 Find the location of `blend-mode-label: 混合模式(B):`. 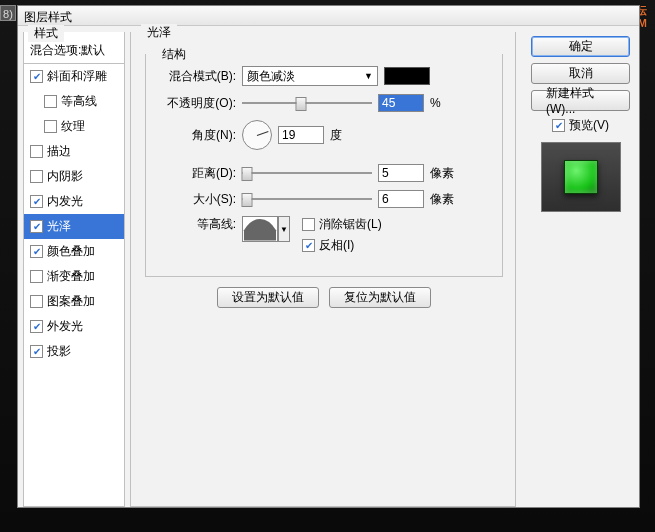

blend-mode-label: 混合模式(B): is located at coordinates (197, 76).